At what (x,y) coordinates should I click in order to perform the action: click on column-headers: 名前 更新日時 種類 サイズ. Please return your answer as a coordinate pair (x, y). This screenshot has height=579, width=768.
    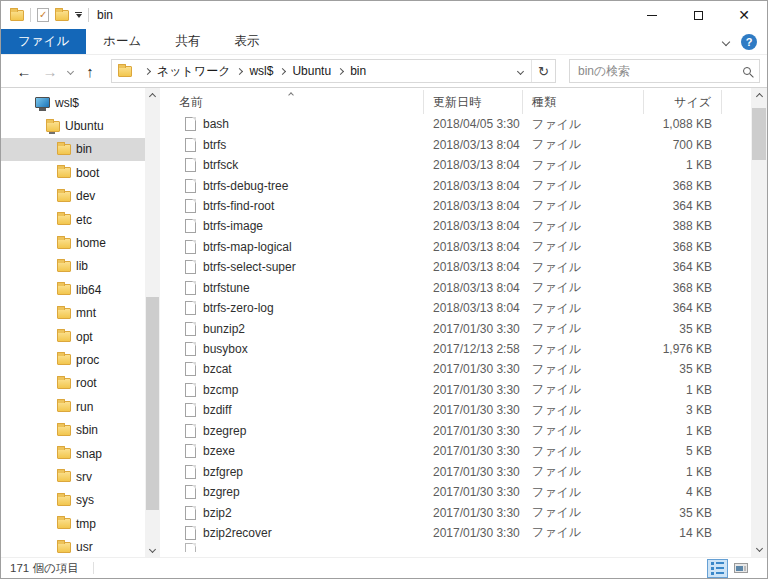
    Looking at the image, I should click on (456, 102).